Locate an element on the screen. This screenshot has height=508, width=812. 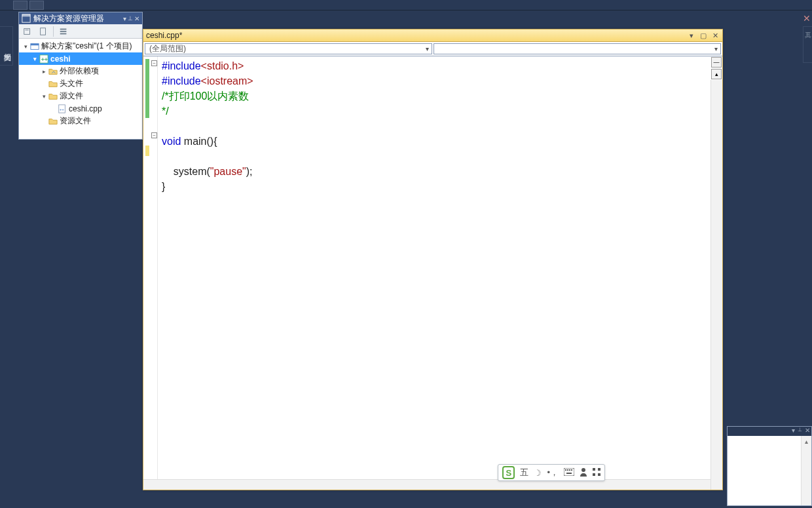
toolbar-properties-button is located at coordinates (64, 31).